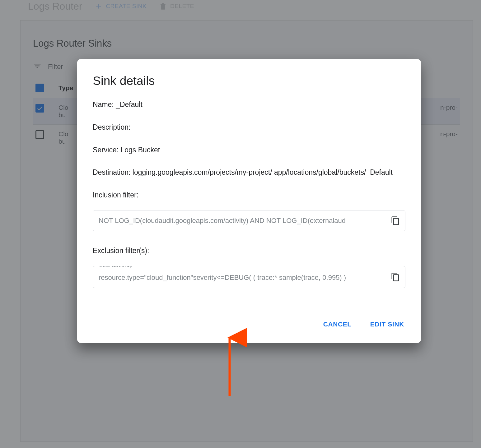 The width and height of the screenshot is (481, 448). Describe the element at coordinates (337, 324) in the screenshot. I see `cancel-button: CANCEL` at that location.